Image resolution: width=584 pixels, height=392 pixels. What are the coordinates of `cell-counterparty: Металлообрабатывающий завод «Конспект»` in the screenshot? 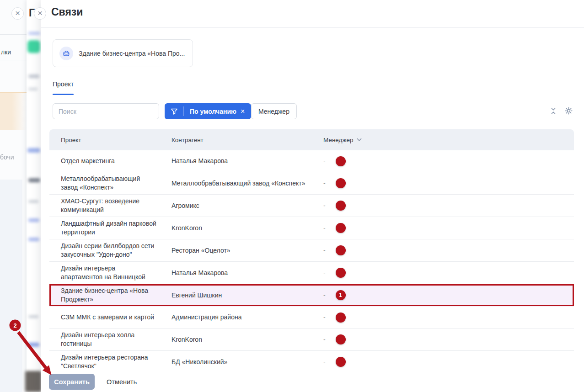 It's located at (247, 184).